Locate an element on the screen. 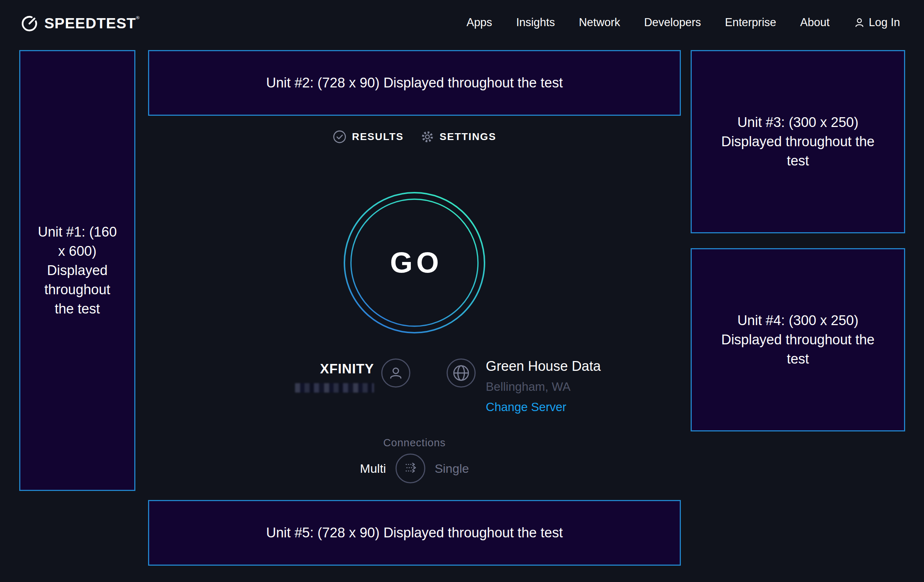 Image resolution: width=924 pixels, height=582 pixels. go-label: GO is located at coordinates (414, 262).